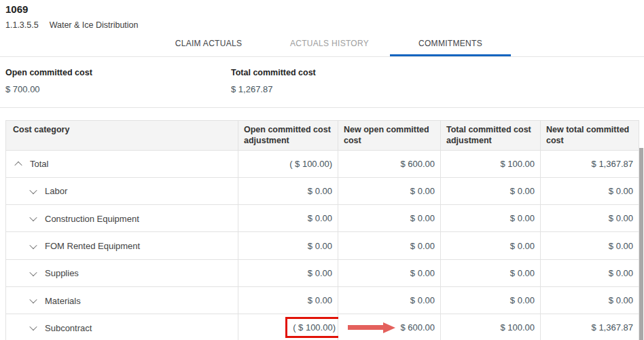 This screenshot has width=644, height=340. What do you see at coordinates (22, 25) in the screenshot?
I see `wbs-code: 1.1.3.5.5` at bounding box center [22, 25].